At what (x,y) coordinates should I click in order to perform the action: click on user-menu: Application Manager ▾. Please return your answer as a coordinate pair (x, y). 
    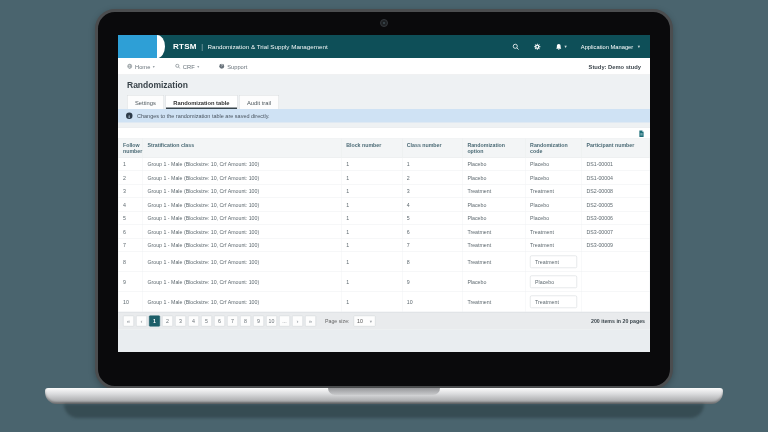
    Looking at the image, I should click on (610, 47).